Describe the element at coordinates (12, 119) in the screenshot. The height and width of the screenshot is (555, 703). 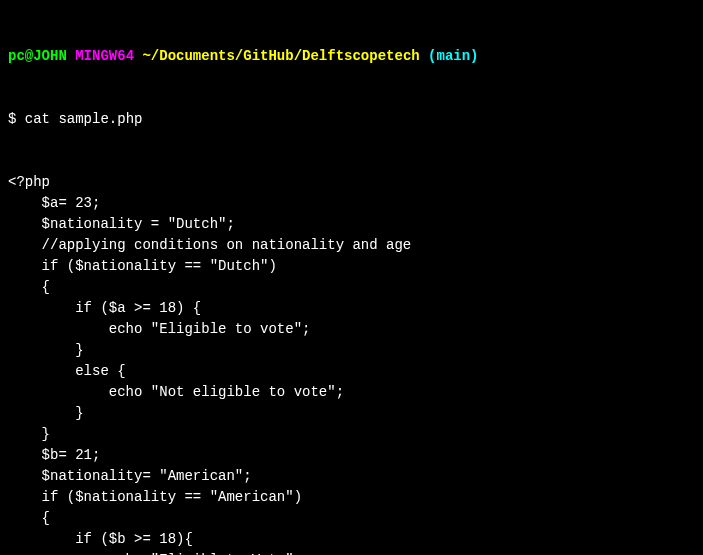
I see `prompt-symbol: $` at that location.